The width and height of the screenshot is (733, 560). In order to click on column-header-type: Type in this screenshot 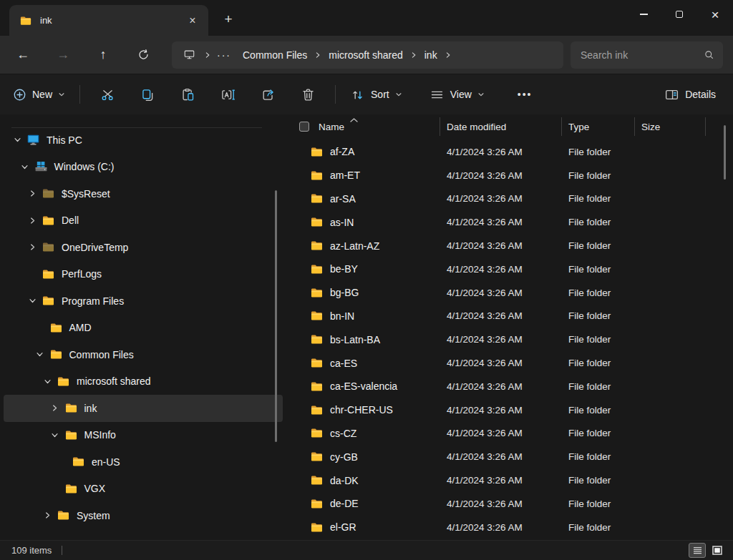, I will do `click(598, 127)`.